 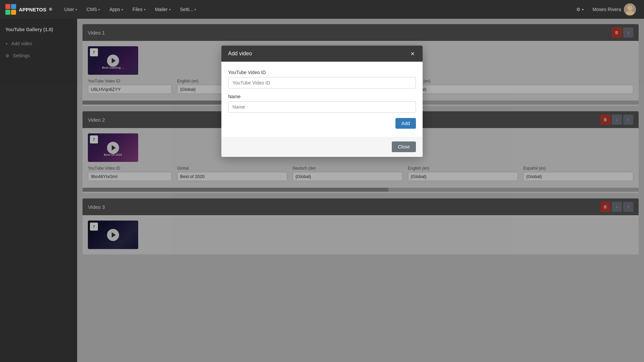 I want to click on navbar: APPNETOS® User ▾ CMS ▾ Apps ▾ Files ▾ Ma…, so click(x=322, y=9).